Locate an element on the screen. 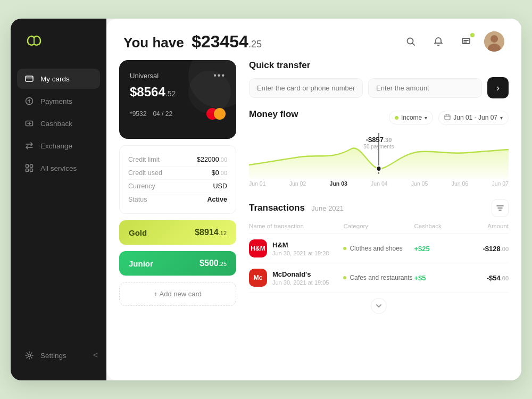  sidebar-item-all-services: All services is located at coordinates (59, 168).